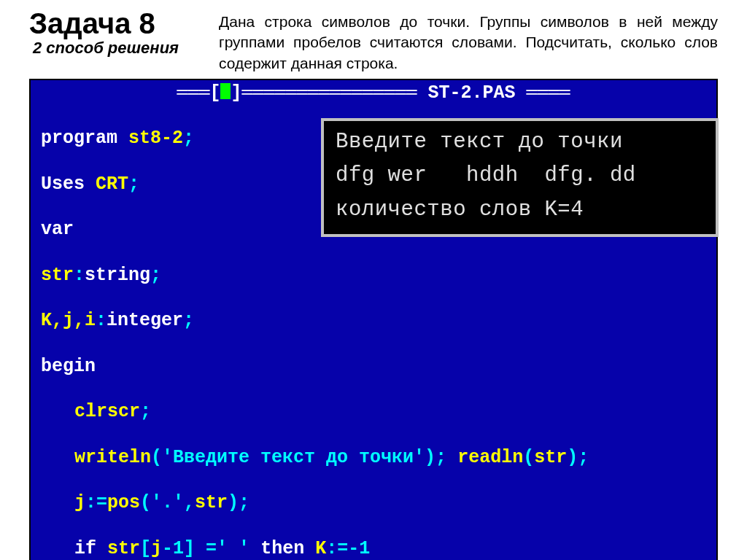 Image resolution: width=747 pixels, height=560 pixels. What do you see at coordinates (374, 39) in the screenshot?
I see `header: Задача 8 2 способ решения Дана строка си…` at bounding box center [374, 39].